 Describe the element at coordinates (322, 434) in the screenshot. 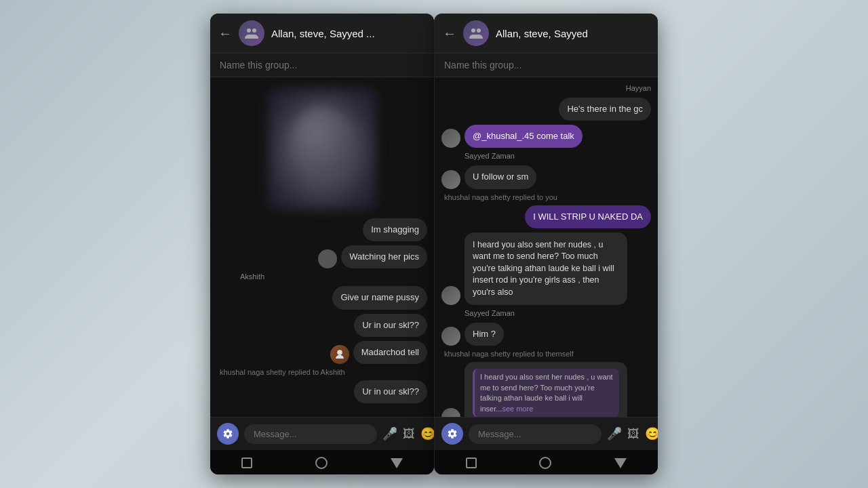

I see `bottom-bar-1: 🎤 🖼 😊` at that location.